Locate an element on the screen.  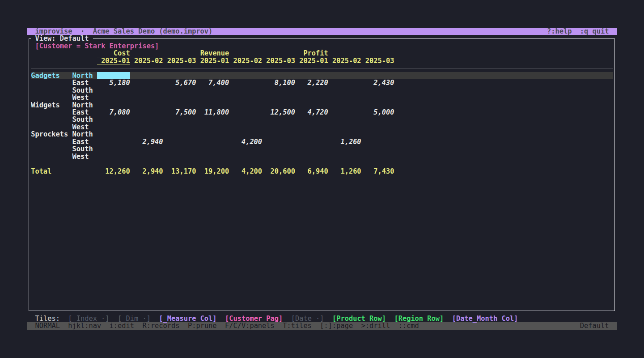
total-cell: 4,200 is located at coordinates (246, 171).